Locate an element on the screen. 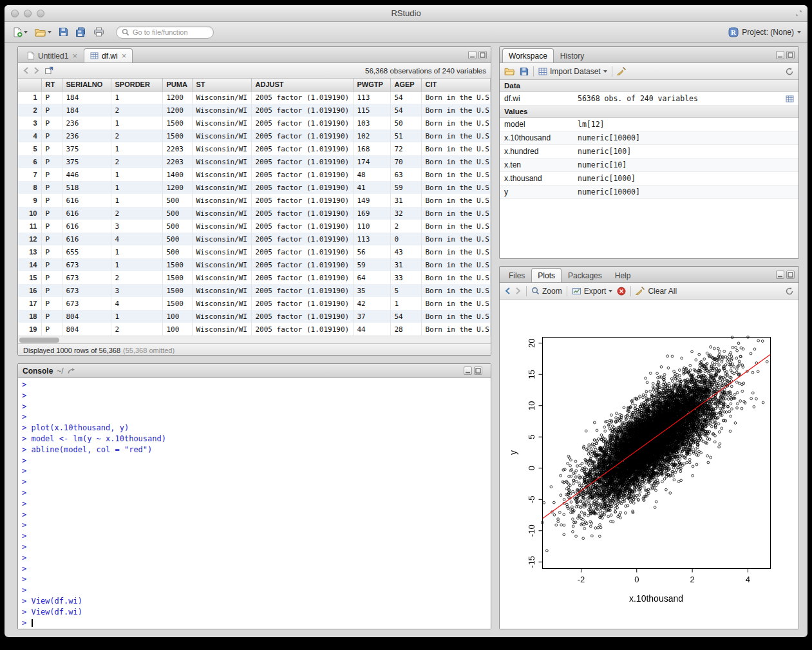  tab-history: History is located at coordinates (572, 55).